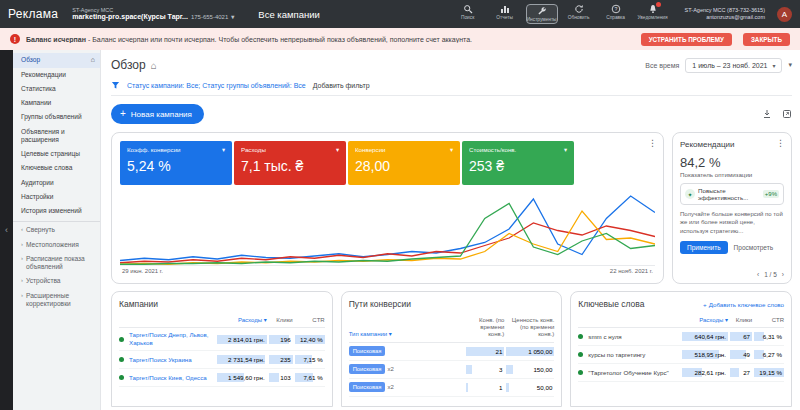 Image resolution: width=800 pixels, height=410 pixels. What do you see at coordinates (388, 163) in the screenshot?
I see `metrics-row: Коэфф. конверсии▾5,24 %Расходы▾7,1 тыс. …` at bounding box center [388, 163].